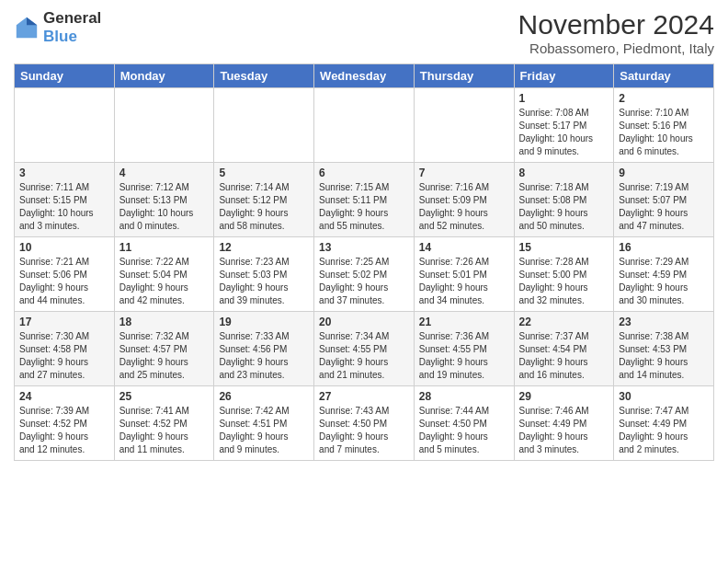  Describe the element at coordinates (164, 423) in the screenshot. I see `calendar-cell: 25Sunrise: 7:41 AM Sunset: 4:52 PM Dayli…` at that location.